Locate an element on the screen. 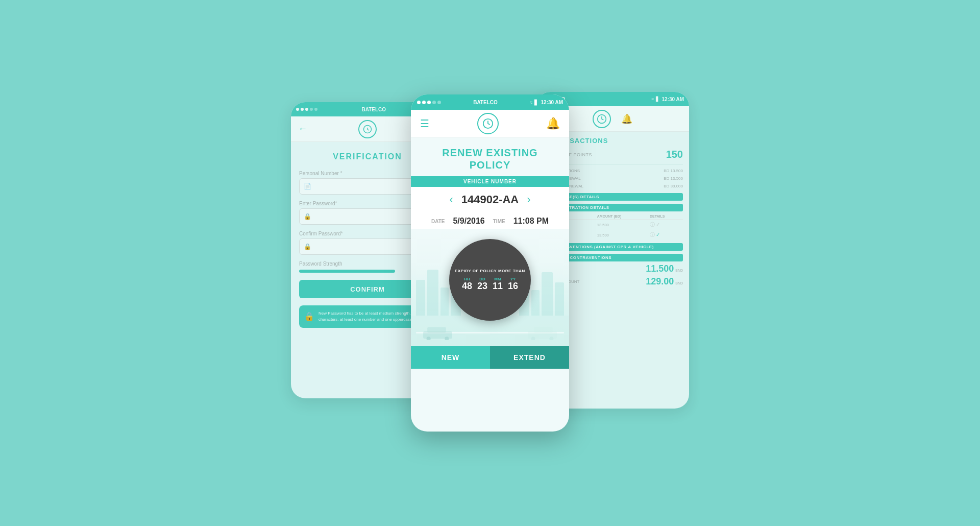  mm-value: 11 is located at coordinates (498, 286).